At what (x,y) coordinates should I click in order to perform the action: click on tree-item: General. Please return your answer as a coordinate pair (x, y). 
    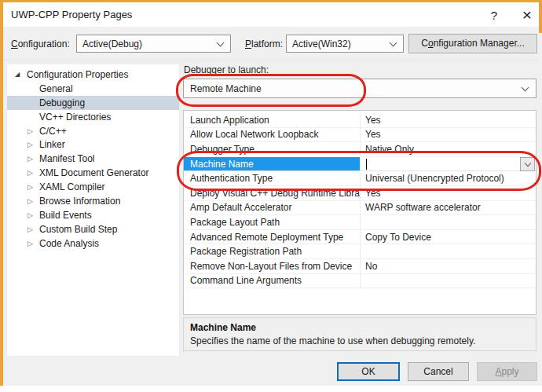
    Looking at the image, I should click on (93, 89).